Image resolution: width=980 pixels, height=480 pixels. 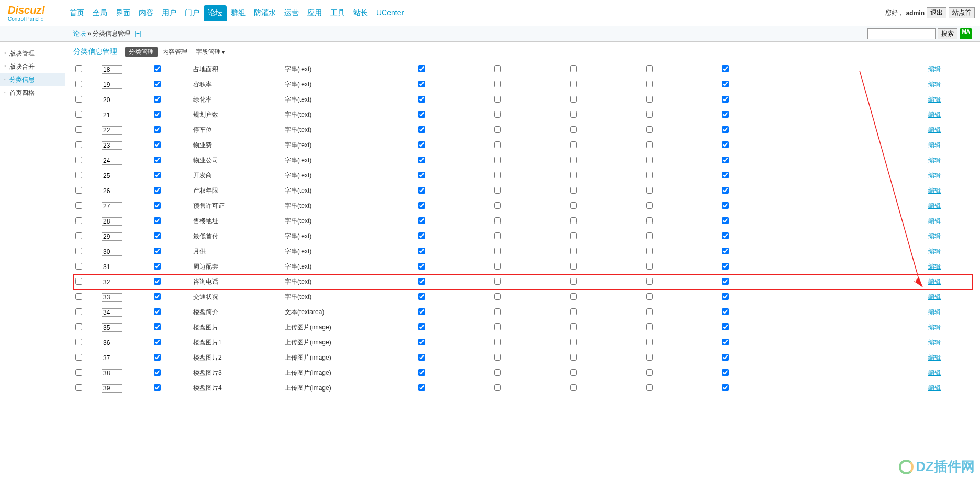 I want to click on nav-内容: 内容, so click(x=146, y=13).